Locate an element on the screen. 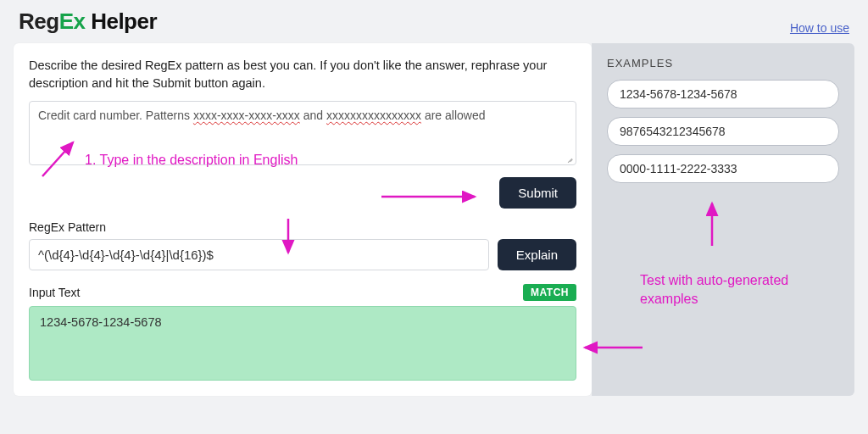  description-pattern1: xxxx-xxxx-xxxx-xxxx is located at coordinates (247, 115).